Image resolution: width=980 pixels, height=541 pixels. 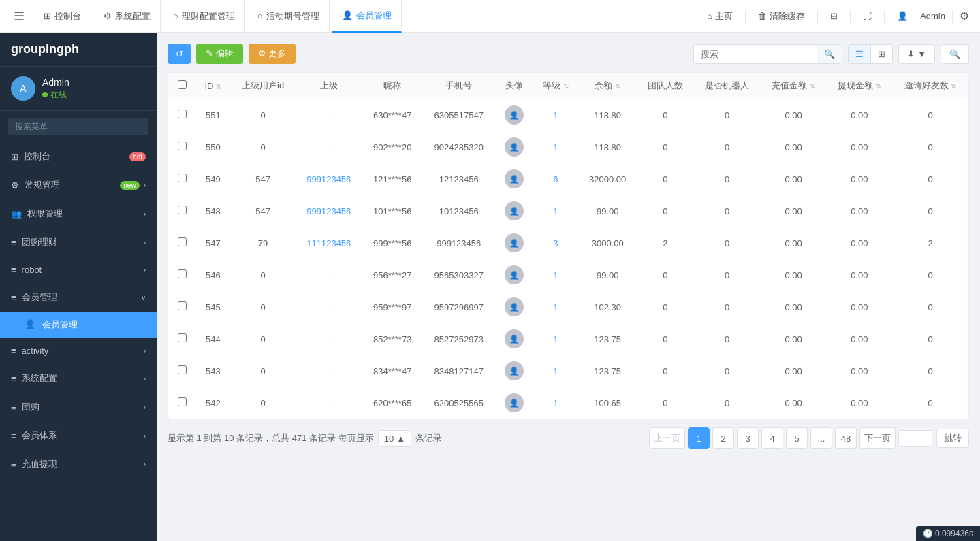 What do you see at coordinates (19, 16) in the screenshot?
I see `menu-toggle-icon: ☰` at bounding box center [19, 16].